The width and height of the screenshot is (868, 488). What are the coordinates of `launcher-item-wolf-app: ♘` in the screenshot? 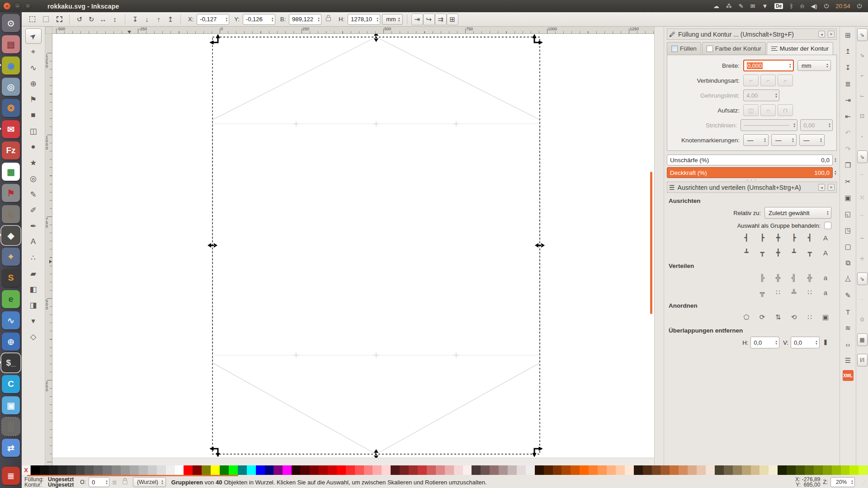 It's located at (11, 214).